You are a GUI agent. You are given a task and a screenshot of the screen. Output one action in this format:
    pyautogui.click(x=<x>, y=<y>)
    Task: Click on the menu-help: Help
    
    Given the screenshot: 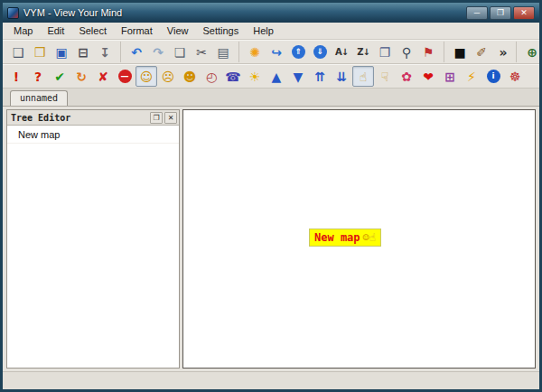 What is the action you would take?
    pyautogui.click(x=264, y=31)
    